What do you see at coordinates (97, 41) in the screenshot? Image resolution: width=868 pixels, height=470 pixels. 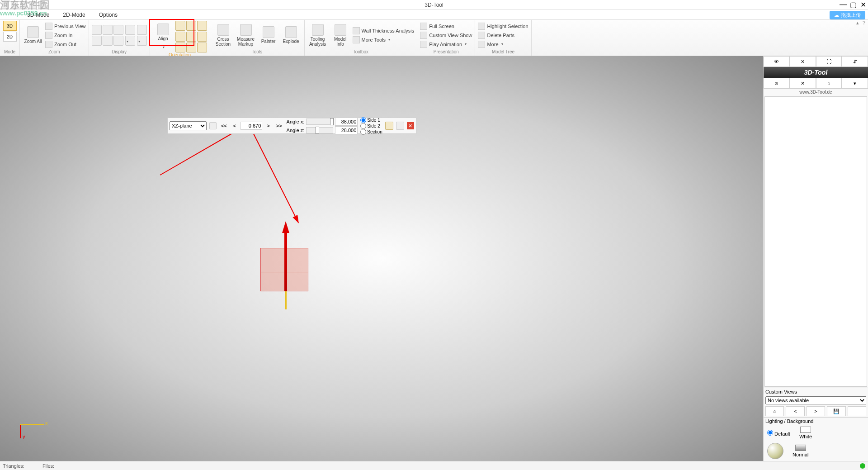 I see `display-edges-button` at bounding box center [97, 41].